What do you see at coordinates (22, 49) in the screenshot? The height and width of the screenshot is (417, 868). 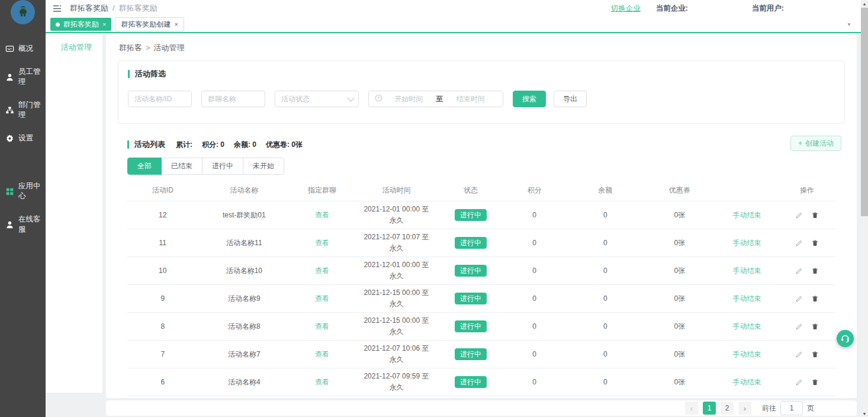 I see `sidebar-item-overview: 概况` at bounding box center [22, 49].